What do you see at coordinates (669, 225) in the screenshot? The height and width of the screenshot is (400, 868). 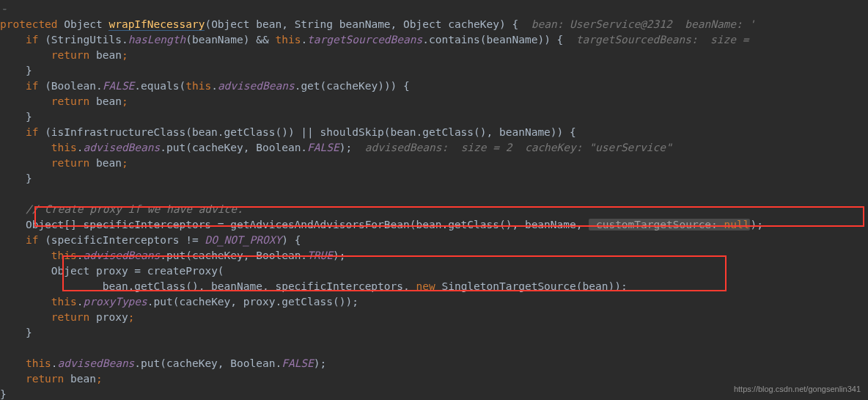 I see `param-hint: customTargetSource: null` at bounding box center [669, 225].